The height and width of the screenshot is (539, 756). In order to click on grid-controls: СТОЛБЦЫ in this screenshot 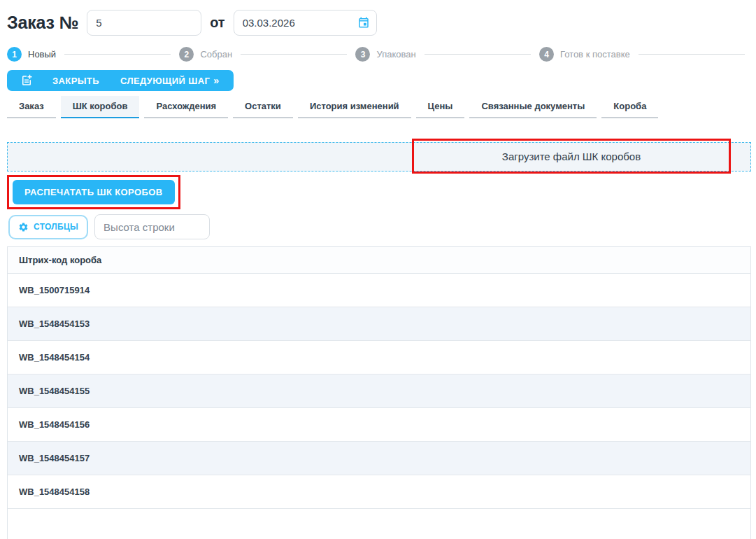, I will do `click(380, 227)`.